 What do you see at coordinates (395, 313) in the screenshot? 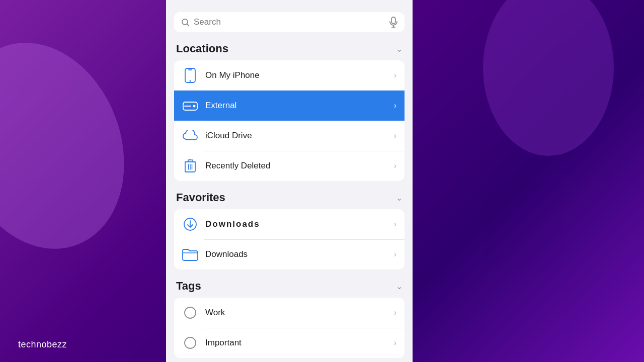
I see `work-chevron: ›` at bounding box center [395, 313].